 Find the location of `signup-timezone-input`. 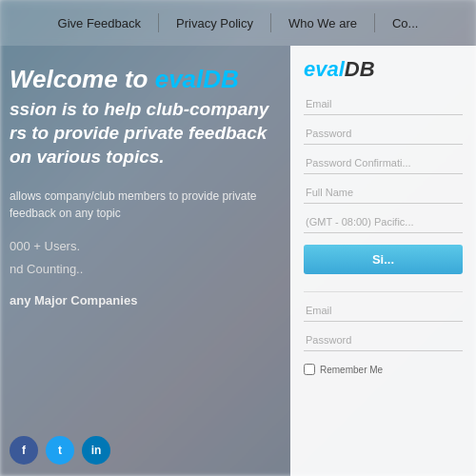

signup-timezone-input is located at coordinates (383, 223).